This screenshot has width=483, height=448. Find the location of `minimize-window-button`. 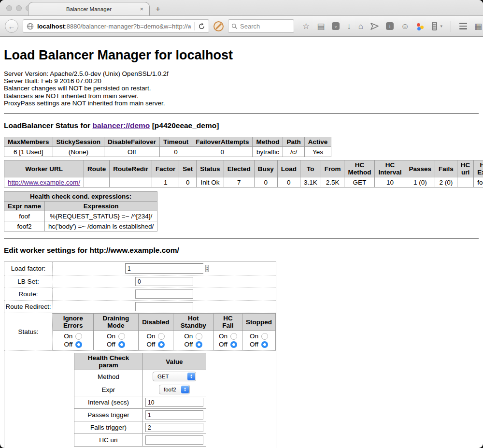

minimize-window-button is located at coordinates (19, 8).